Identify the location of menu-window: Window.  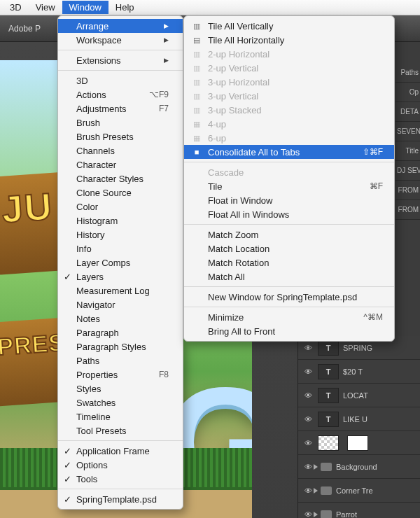
(85, 7).